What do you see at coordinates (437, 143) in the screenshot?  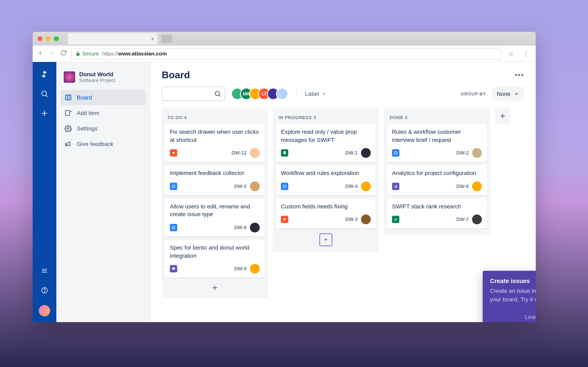 I see `issue-card: Rules & workflow customer interview brie…` at bounding box center [437, 143].